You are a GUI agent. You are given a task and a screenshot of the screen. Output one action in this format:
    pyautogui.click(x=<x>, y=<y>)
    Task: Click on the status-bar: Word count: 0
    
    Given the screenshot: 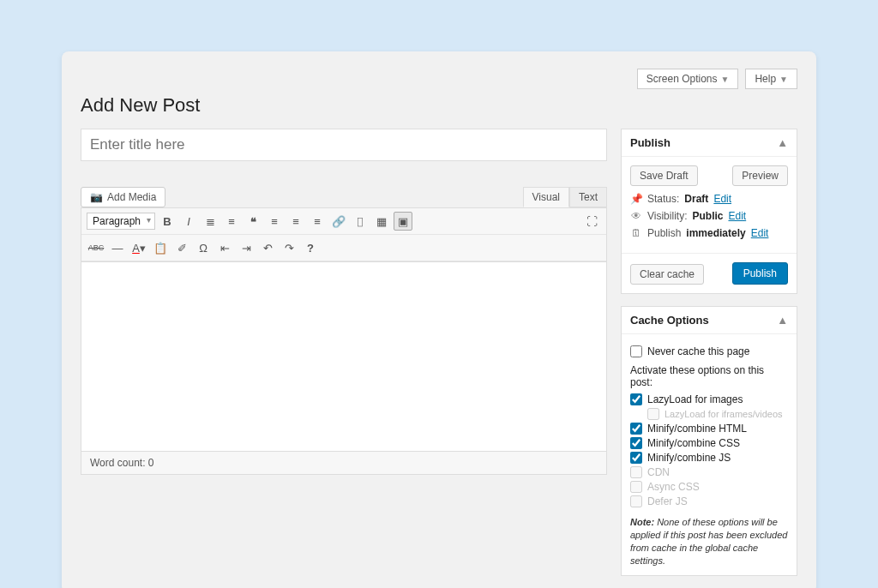 What is the action you would take?
    pyautogui.click(x=344, y=463)
    